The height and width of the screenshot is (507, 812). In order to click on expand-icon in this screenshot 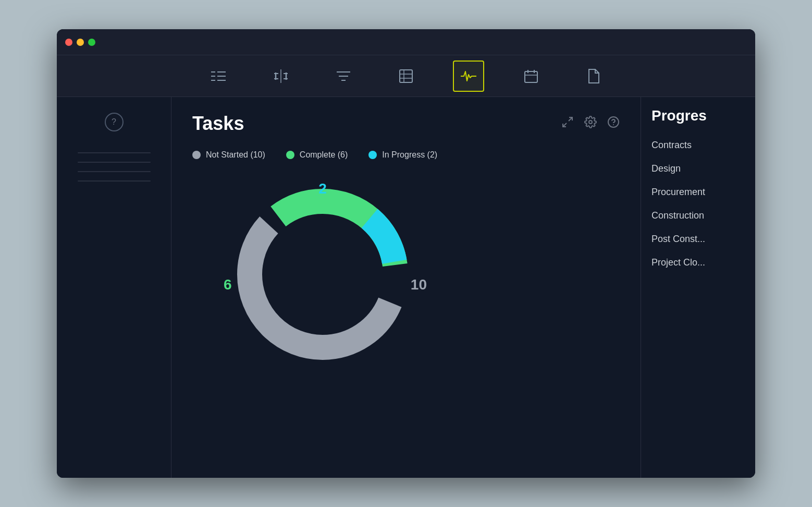, I will do `click(568, 124)`.